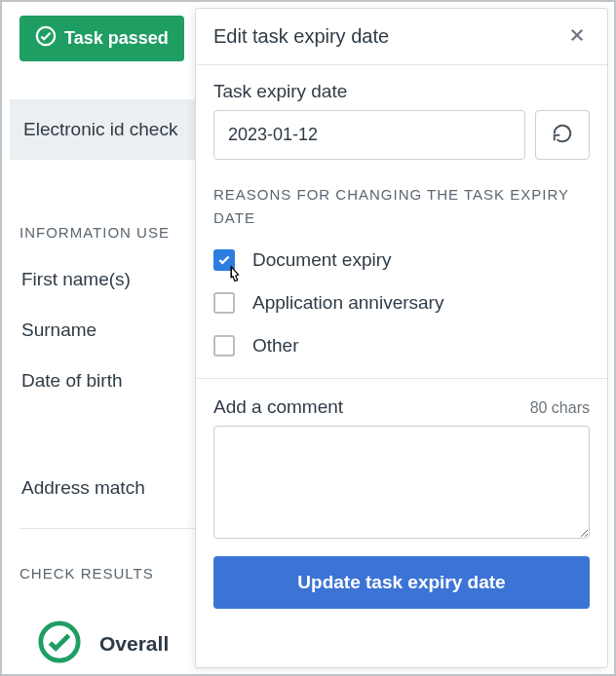 The image size is (616, 676). What do you see at coordinates (402, 582) in the screenshot?
I see `update-expiry-button: Update task expiry date` at bounding box center [402, 582].